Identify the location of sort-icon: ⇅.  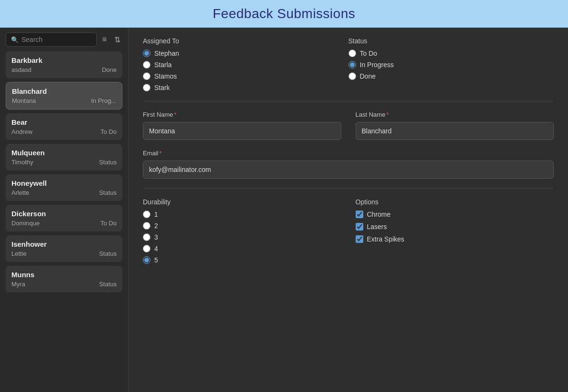
(117, 40).